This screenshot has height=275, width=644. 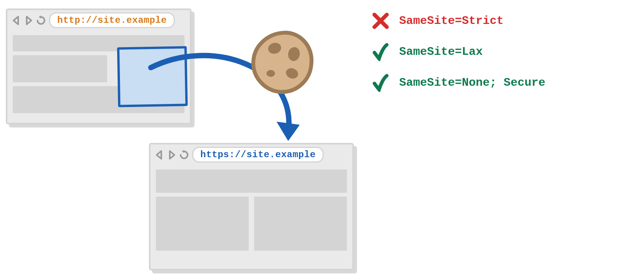 I want to click on cross-icon, so click(x=381, y=21).